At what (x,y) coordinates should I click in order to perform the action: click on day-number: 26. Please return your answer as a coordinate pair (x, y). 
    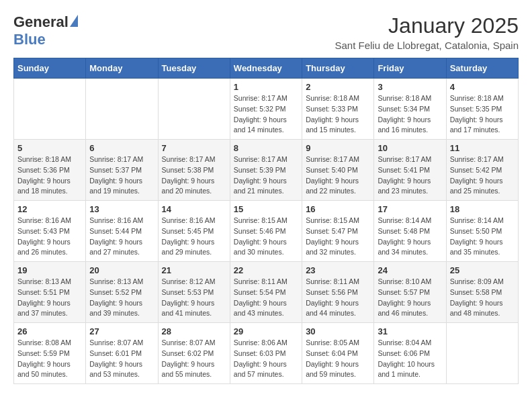
    Looking at the image, I should click on (50, 332).